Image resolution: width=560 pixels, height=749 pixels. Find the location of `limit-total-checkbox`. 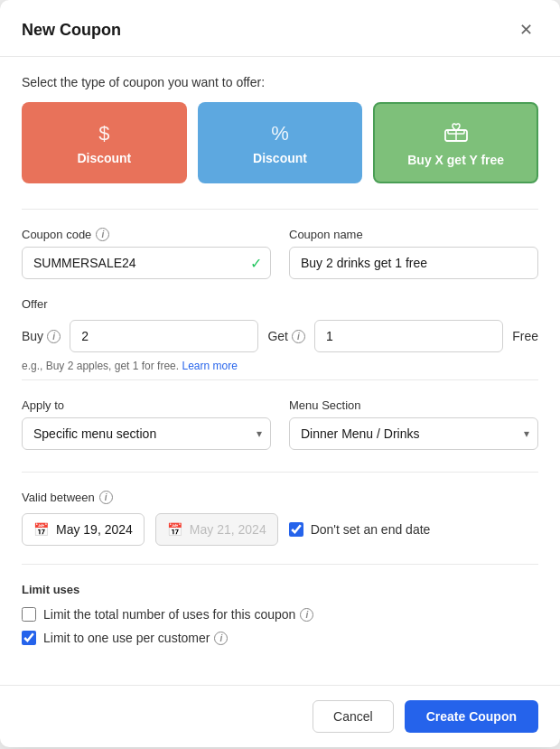

limit-total-checkbox is located at coordinates (29, 614).